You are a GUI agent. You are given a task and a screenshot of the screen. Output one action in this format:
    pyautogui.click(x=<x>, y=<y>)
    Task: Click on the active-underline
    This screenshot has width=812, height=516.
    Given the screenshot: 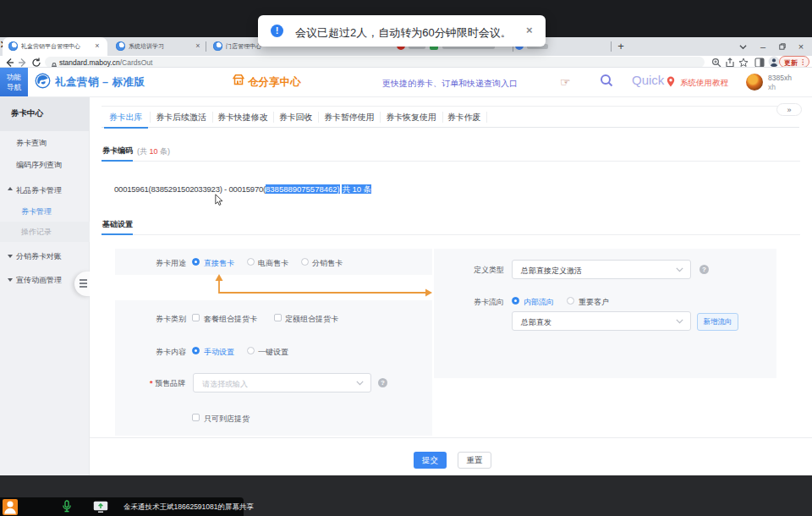 What is the action you would take?
    pyautogui.click(x=117, y=161)
    